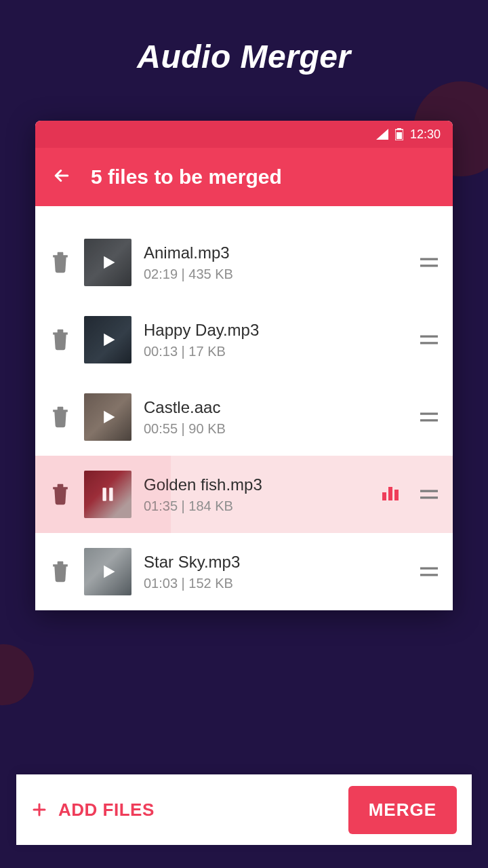 The width and height of the screenshot is (488, 868). I want to click on bottom-bar: ADD FILES MERGE, so click(244, 810).